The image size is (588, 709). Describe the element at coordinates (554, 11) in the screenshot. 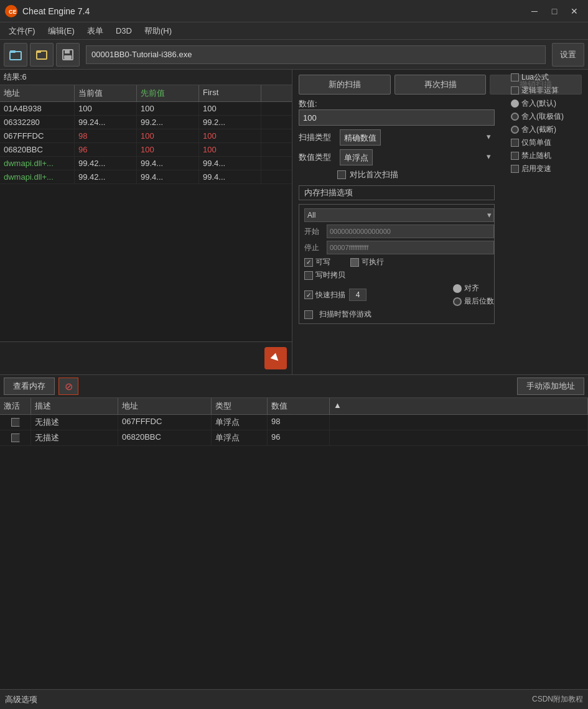

I see `maximize-button: □` at that location.